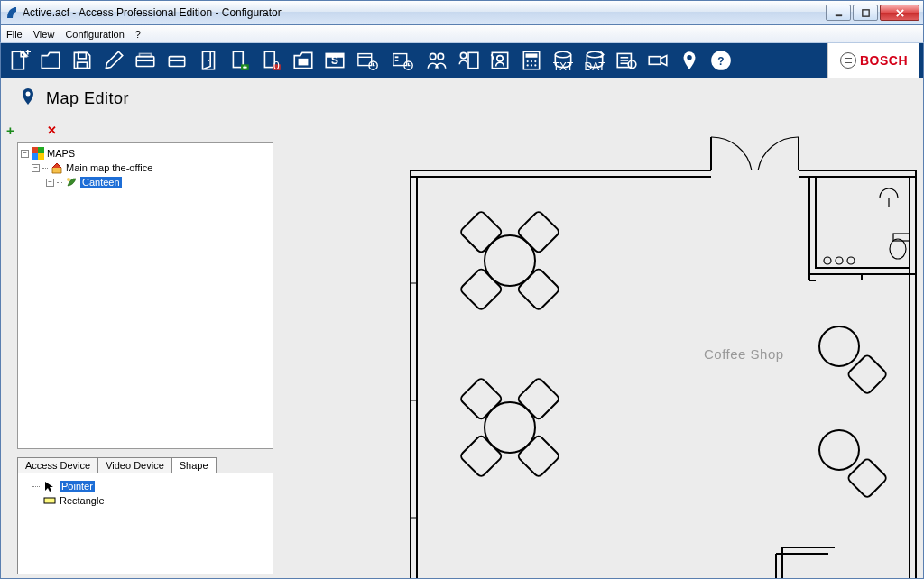 The height and width of the screenshot is (579, 924). What do you see at coordinates (368, 60) in the screenshot?
I see `calendar-clock-icon` at bounding box center [368, 60].